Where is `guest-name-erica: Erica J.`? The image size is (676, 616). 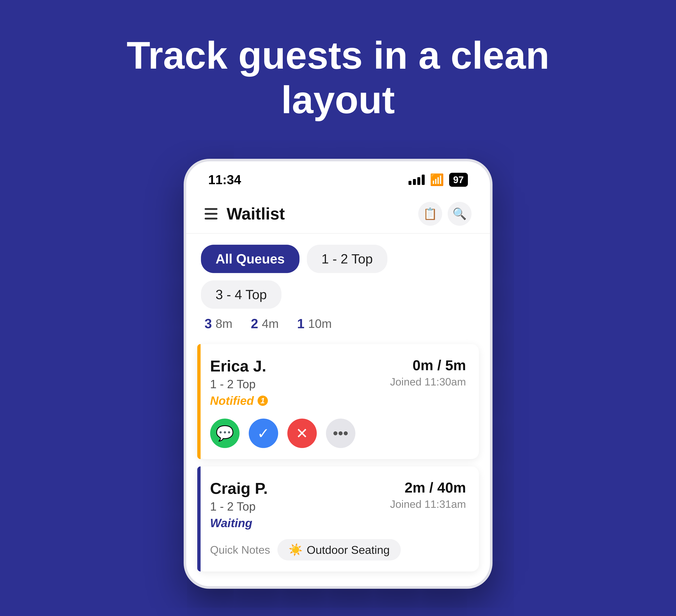
guest-name-erica: Erica J. is located at coordinates (239, 366).